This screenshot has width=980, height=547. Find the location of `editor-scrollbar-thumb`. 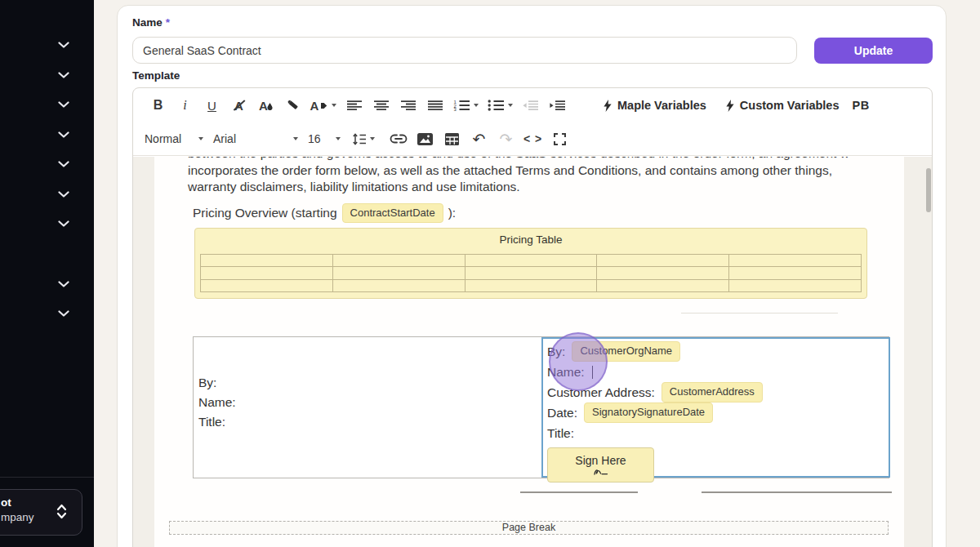

editor-scrollbar-thumb is located at coordinates (929, 190).